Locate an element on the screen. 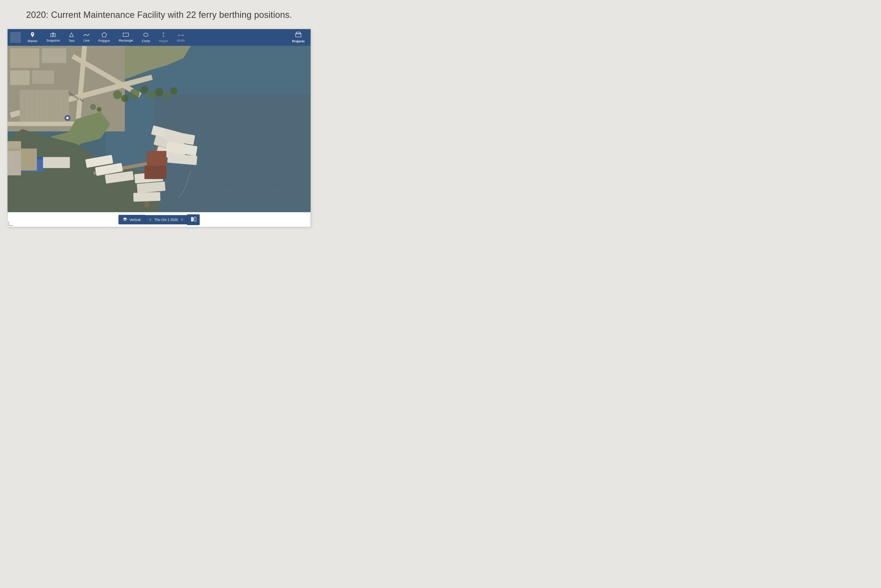  toolbar-item-circle: Circle is located at coordinates (146, 38).